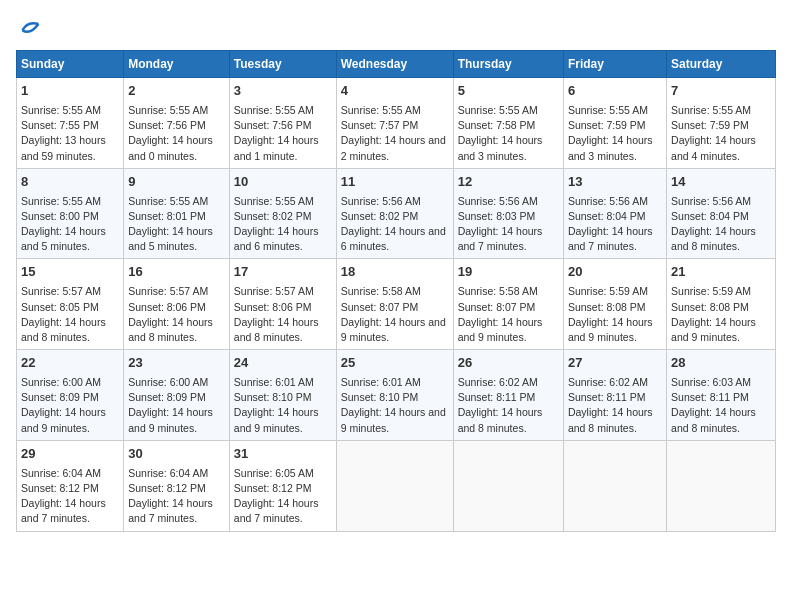 Image resolution: width=792 pixels, height=612 pixels. Describe the element at coordinates (721, 364) in the screenshot. I see `day-number: 28` at that location.